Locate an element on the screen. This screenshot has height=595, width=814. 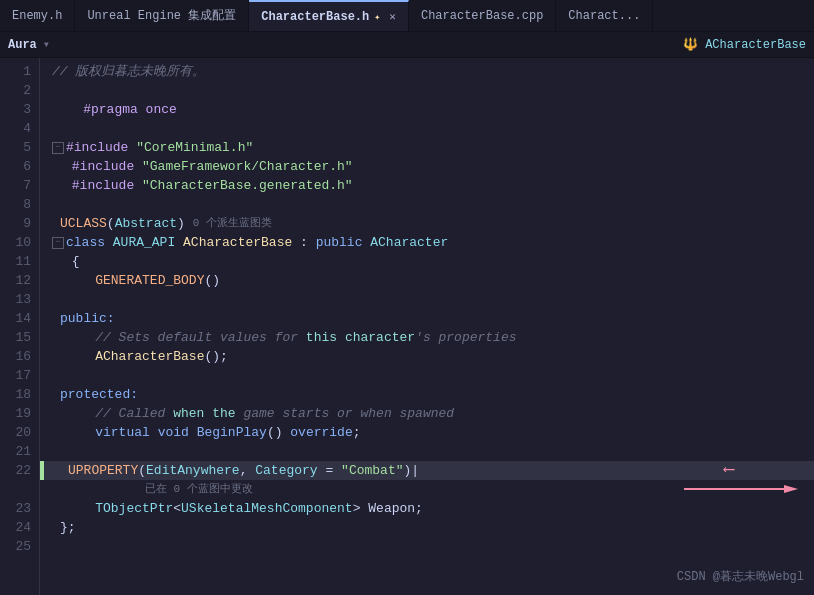
code-line-7: #include "CharacterBase.generated.h" is located at coordinates (427, 186).